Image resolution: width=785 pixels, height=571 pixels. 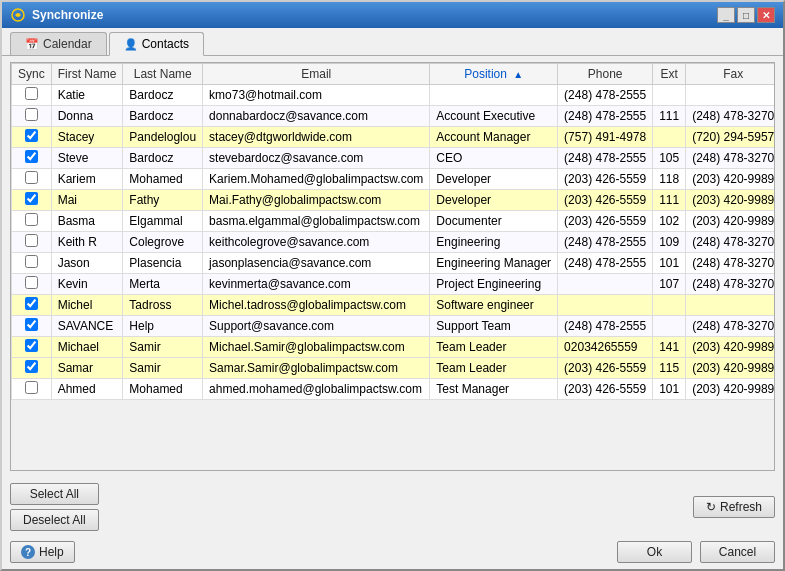 I want to click on email-cell: kevinmerta@savance.com, so click(x=316, y=284).